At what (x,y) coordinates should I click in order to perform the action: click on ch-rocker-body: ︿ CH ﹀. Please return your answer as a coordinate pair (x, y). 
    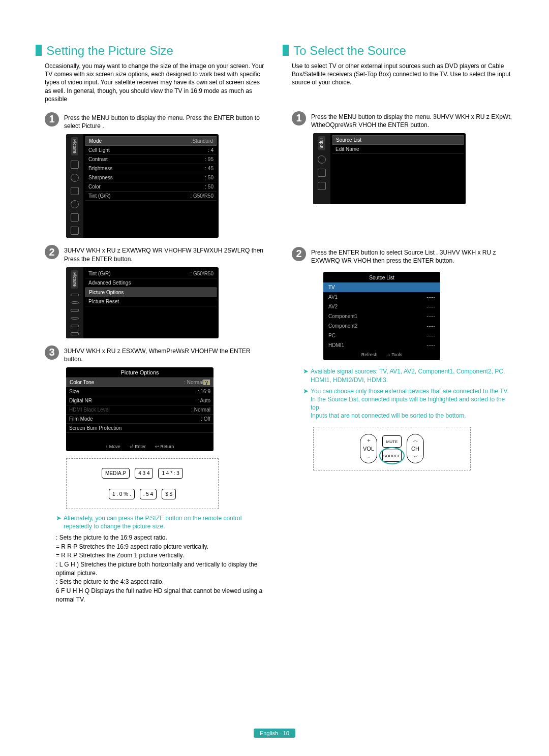
    Looking at the image, I should click on (415, 449).